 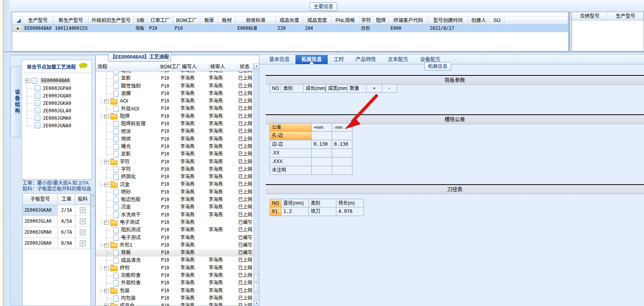 I want to click on flow-step-row: 内包装P10李海燕李海燕已上网, so click(x=175, y=299).